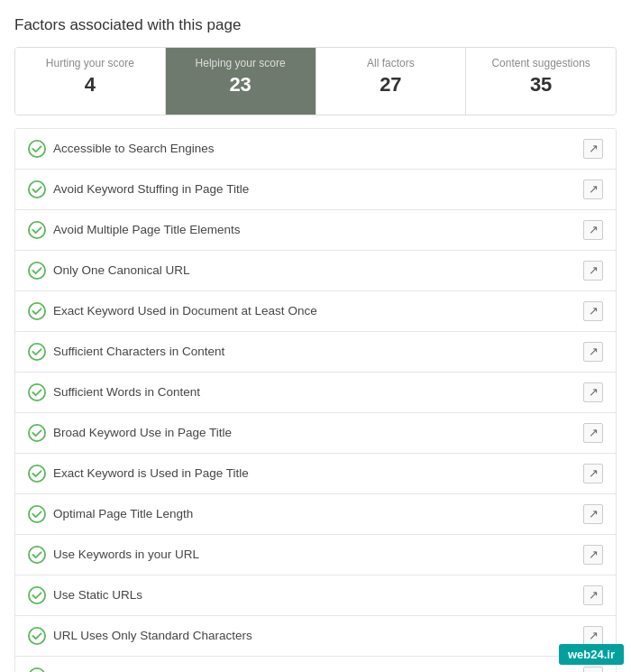 Image resolution: width=631 pixels, height=672 pixels. I want to click on list-item: Use Static URLs ↗, so click(316, 595).